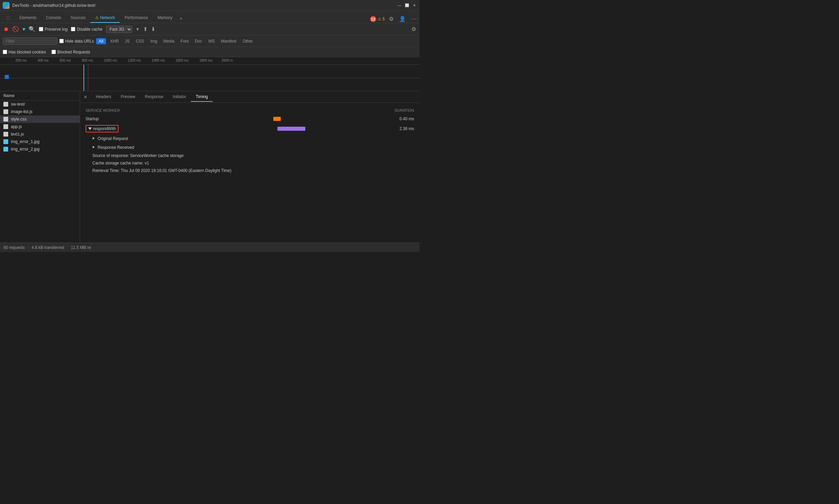 The image size is (839, 504). Describe the element at coordinates (145, 29) in the screenshot. I see `import-button: ⬆` at that location.